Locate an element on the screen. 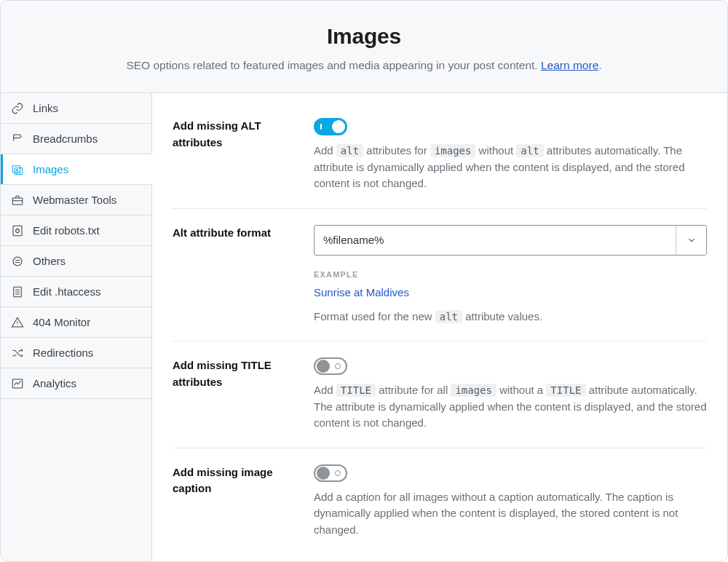 Image resolution: width=728 pixels, height=562 pixels. setting-label: Add missing image caption is located at coordinates (234, 502).